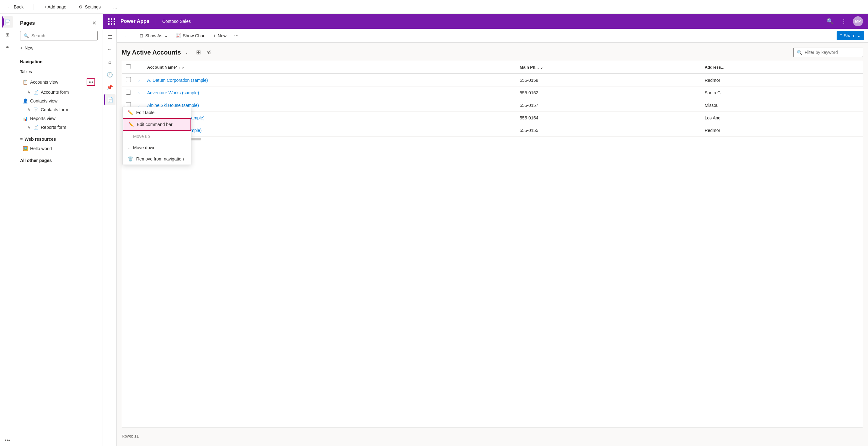 The image size is (868, 446). What do you see at coordinates (850, 36) in the screenshot?
I see `share-button: ⤴ Share ⌄` at bounding box center [850, 36].